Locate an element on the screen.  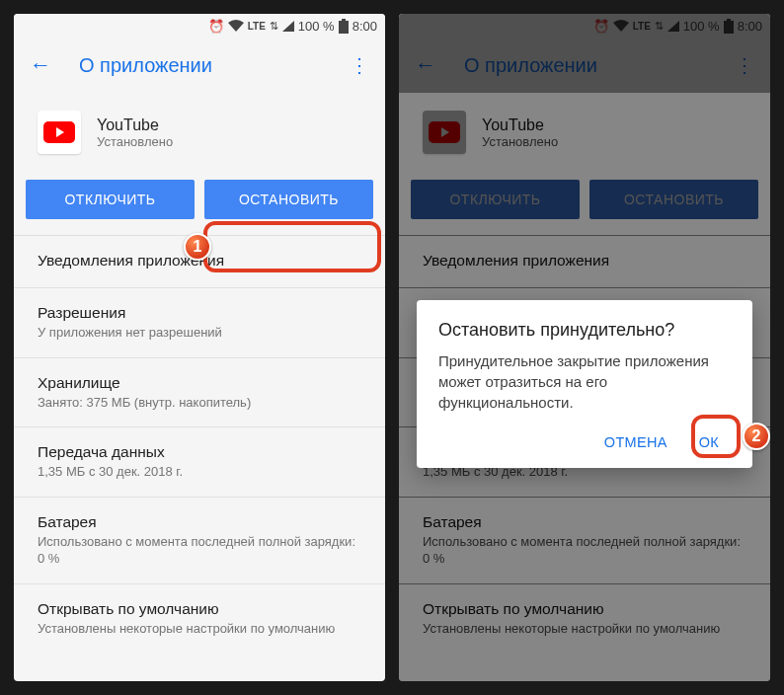
signal-icon is located at coordinates (288, 26).